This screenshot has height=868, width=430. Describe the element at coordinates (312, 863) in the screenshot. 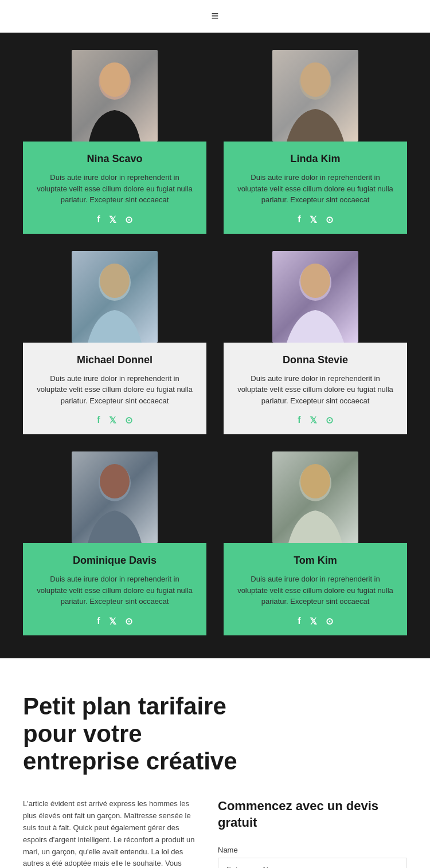

I see `name-input` at that location.